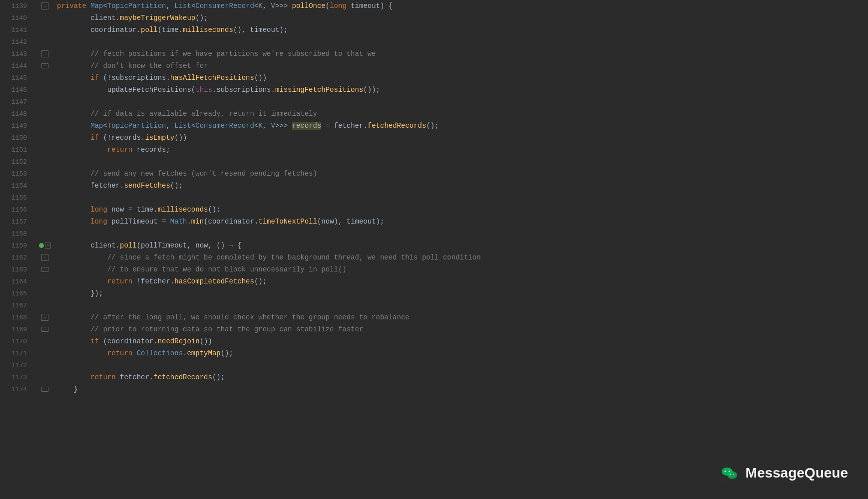  I want to click on line-content: client.poll(pollTimeout, now, () → {, so click(461, 246).